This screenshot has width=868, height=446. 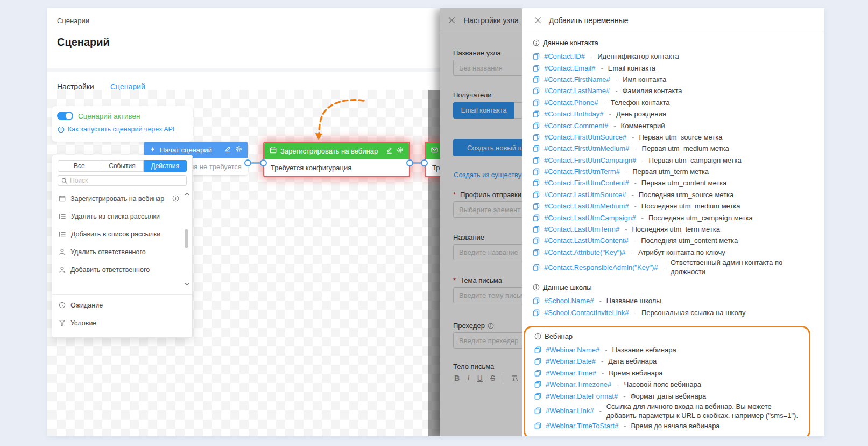 I want to click on variable-token: #Contact.Comment#, so click(x=576, y=126).